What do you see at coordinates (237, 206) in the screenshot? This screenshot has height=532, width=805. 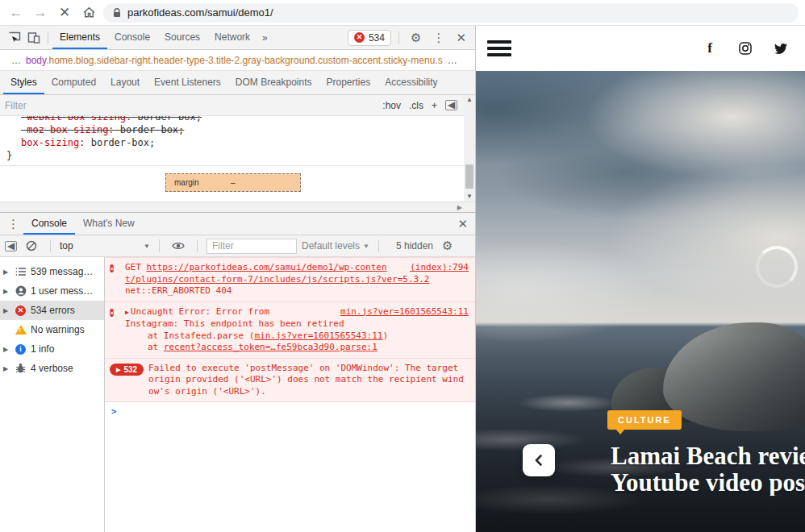 I see `styles-horizontal-scrollbar: ▶` at bounding box center [237, 206].